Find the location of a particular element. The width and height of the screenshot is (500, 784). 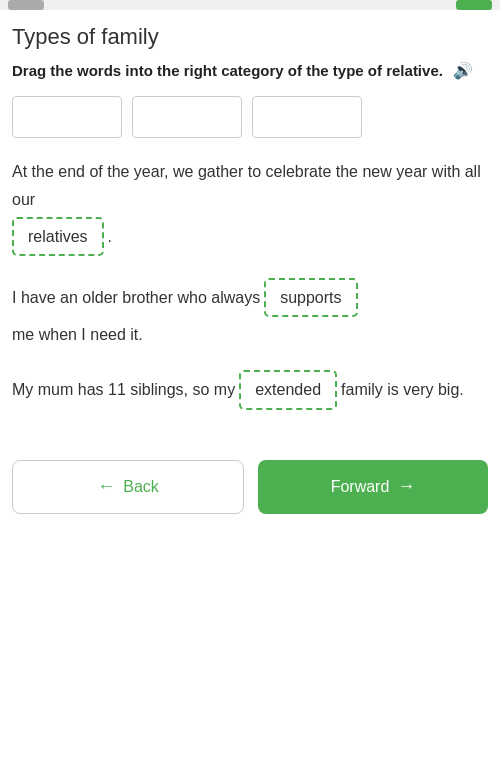

sentence-3: My mum has 11 siblings, so my extended f… is located at coordinates (250, 390).